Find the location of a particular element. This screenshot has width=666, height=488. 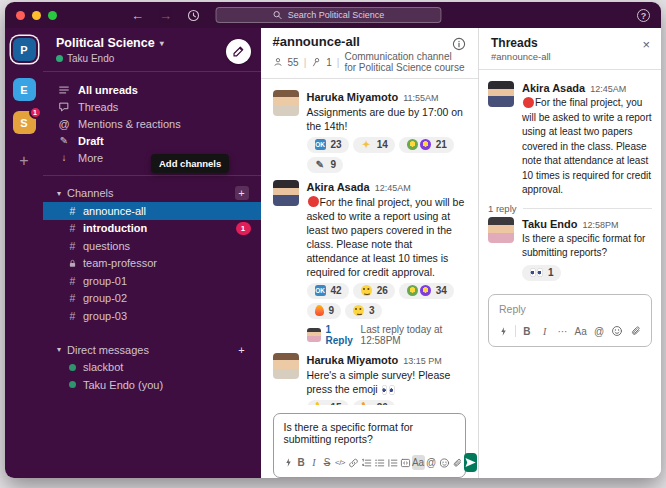

strike-button: S is located at coordinates (328, 462).